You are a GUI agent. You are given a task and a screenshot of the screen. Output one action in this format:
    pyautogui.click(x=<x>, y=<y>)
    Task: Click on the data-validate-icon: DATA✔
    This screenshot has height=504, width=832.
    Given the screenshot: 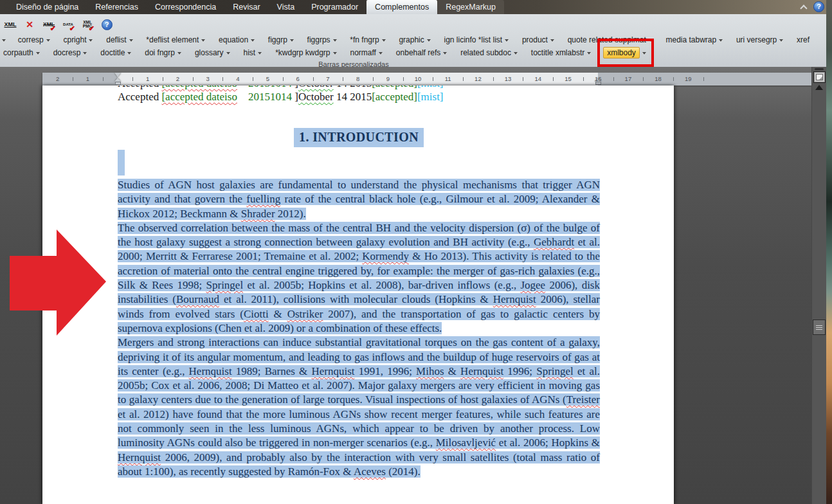 What is the action you would take?
    pyautogui.click(x=68, y=24)
    